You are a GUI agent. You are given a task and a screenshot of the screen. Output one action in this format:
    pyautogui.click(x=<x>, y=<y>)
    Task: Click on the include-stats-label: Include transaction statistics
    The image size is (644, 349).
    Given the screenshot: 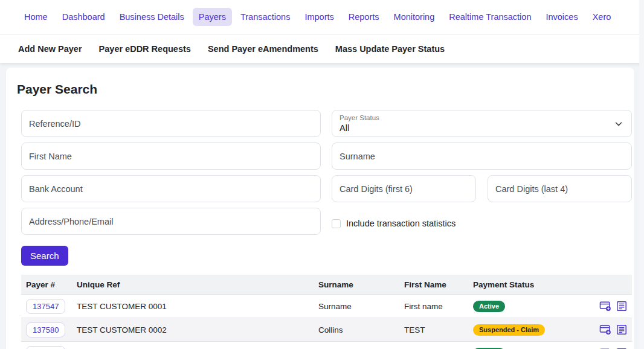 What is the action you would take?
    pyautogui.click(x=401, y=223)
    